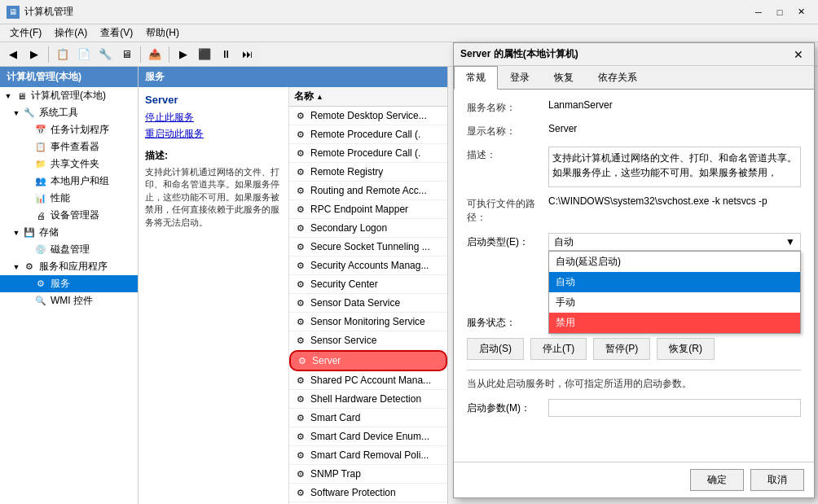 The height and width of the screenshot is (504, 818). I want to click on sidebar-item-devices: 🖨 设备管理器, so click(68, 215).